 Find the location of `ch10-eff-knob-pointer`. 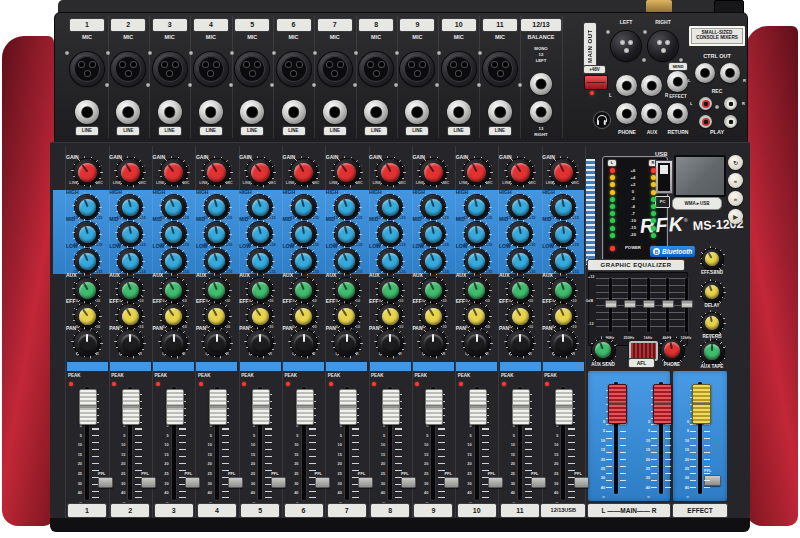

ch10-eff-knob-pointer is located at coordinates (474, 312).